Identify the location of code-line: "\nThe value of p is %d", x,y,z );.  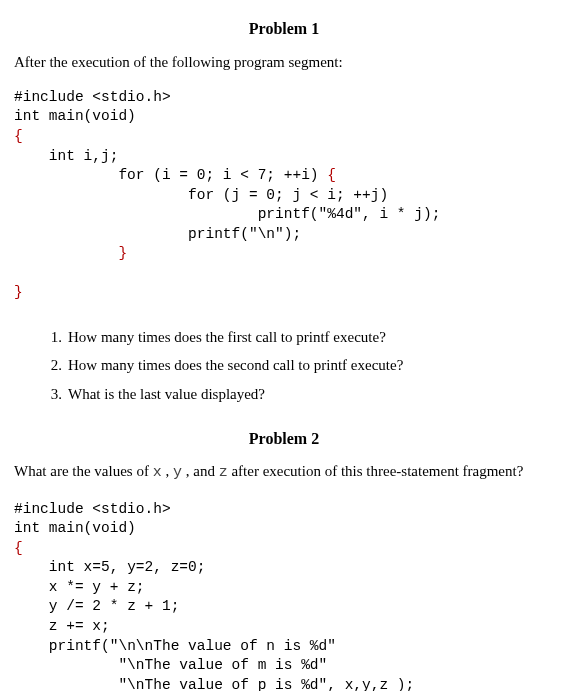
(284, 684).